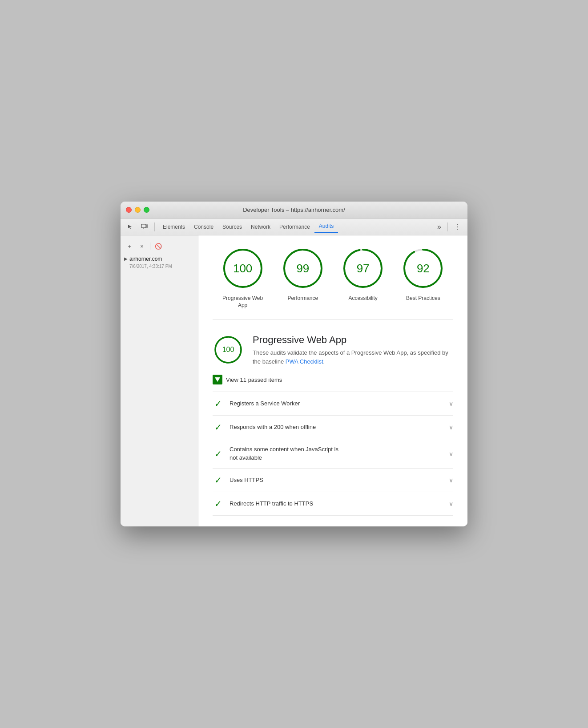 The image size is (588, 728). What do you see at coordinates (302, 269) in the screenshot?
I see `score-number-performance: 99` at bounding box center [302, 269].